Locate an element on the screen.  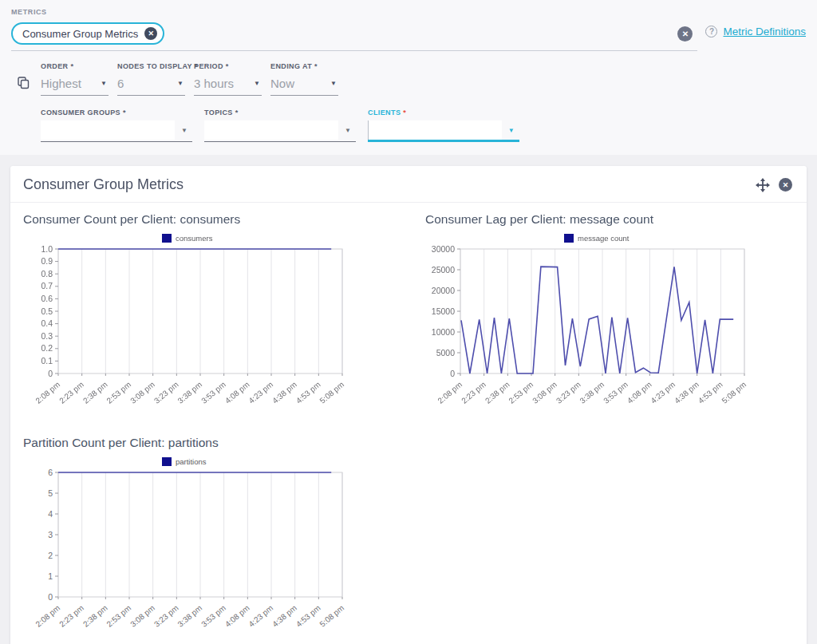
clients-combobox: CLIENTS * ▼ is located at coordinates (444, 125).